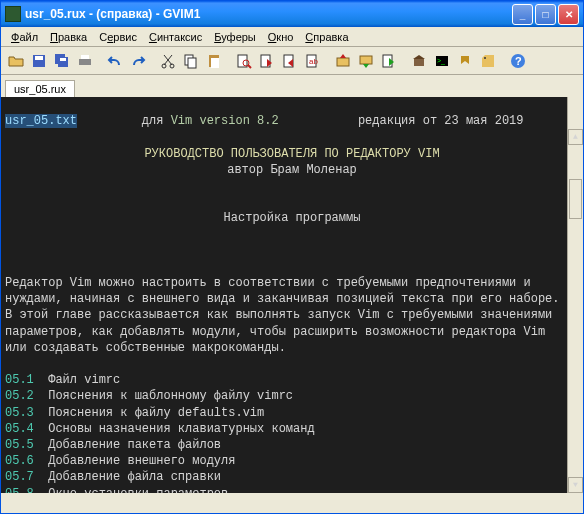 The width and height of the screenshot is (584, 514). What do you see at coordinates (292, 170) in the screenshot?
I see `doc-author: автор Брам Моленар` at bounding box center [292, 170].